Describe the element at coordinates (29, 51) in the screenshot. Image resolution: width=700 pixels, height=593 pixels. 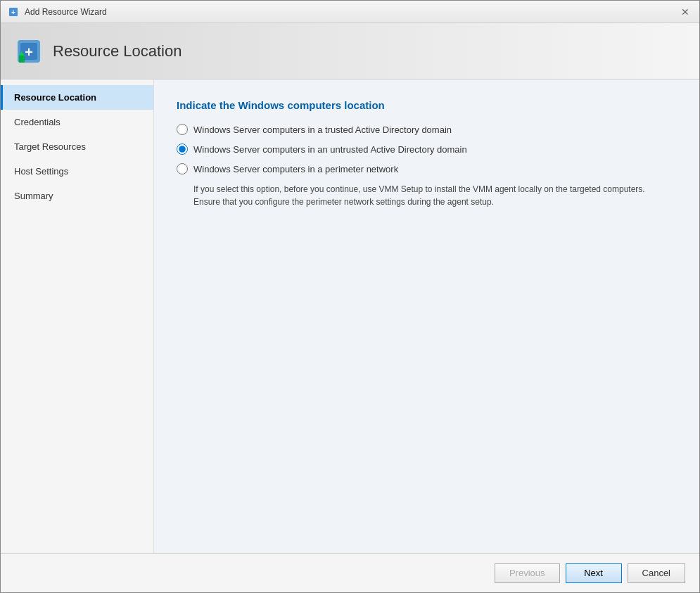
I see `header-icon: +` at that location.